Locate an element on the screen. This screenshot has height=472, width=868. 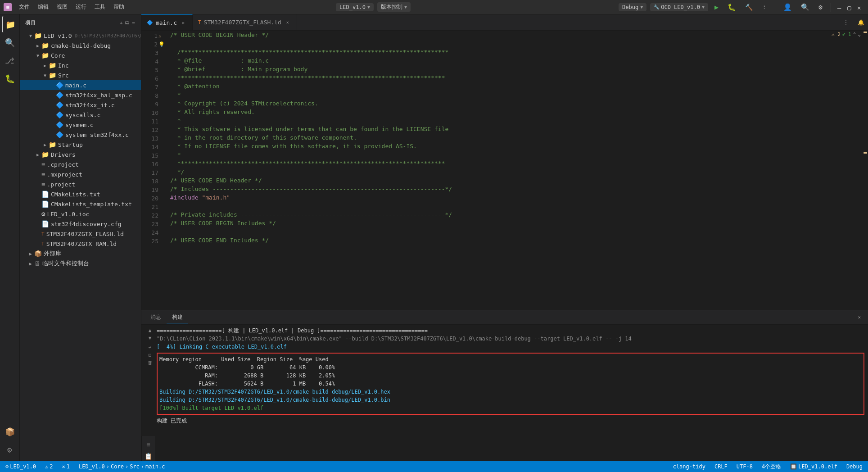
menu-bar: 文件 编辑 视图 运行 工具 帮助 is located at coordinates (72, 7).